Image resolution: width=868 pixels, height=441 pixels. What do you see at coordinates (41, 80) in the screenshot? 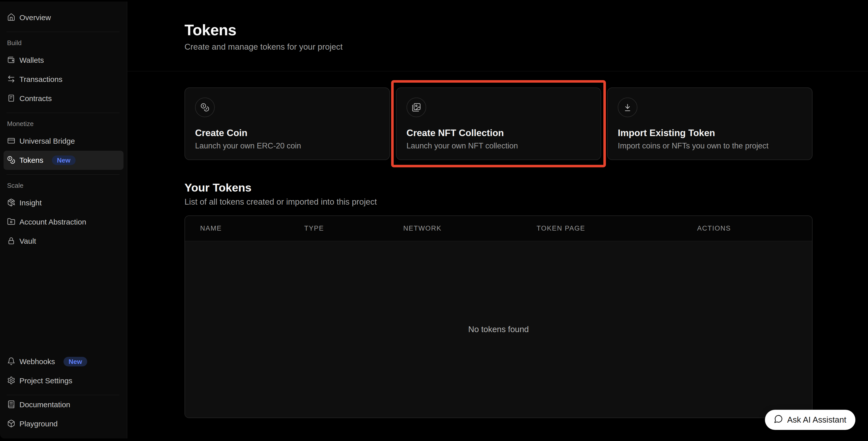
I see `sidebar-item-label: Transactions` at bounding box center [41, 80].